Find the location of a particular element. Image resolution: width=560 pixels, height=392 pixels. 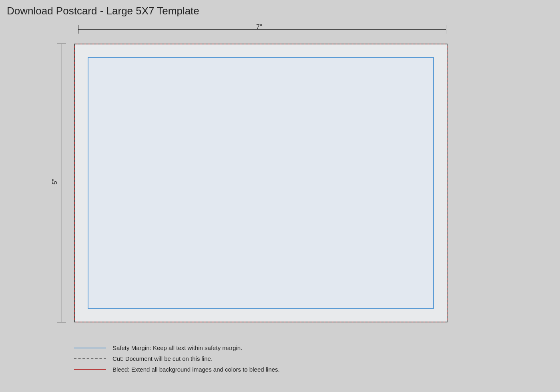

dim-width-label: 7" is located at coordinates (259, 27).